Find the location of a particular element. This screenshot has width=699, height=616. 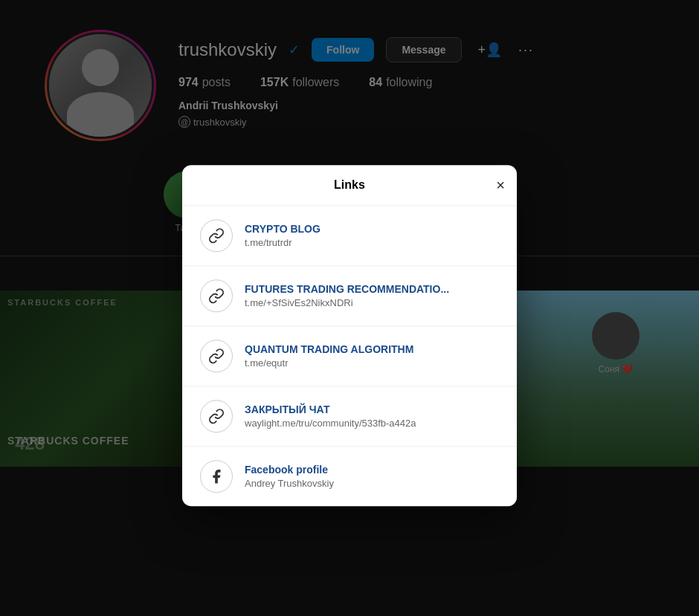

link-icon-futures-trading is located at coordinates (216, 296).